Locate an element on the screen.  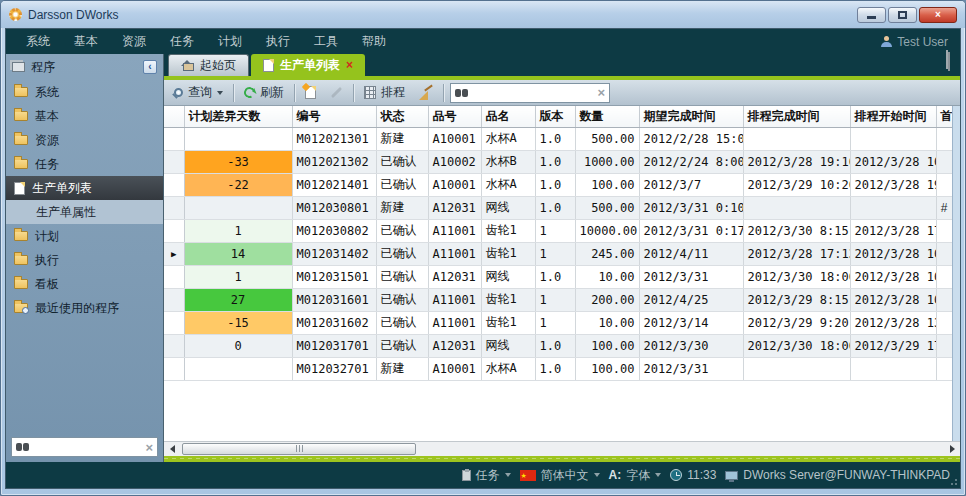
table-row: ▶14M012031402已确认A11001齿轮11245.002012/4/1… is located at coordinates (558, 254).